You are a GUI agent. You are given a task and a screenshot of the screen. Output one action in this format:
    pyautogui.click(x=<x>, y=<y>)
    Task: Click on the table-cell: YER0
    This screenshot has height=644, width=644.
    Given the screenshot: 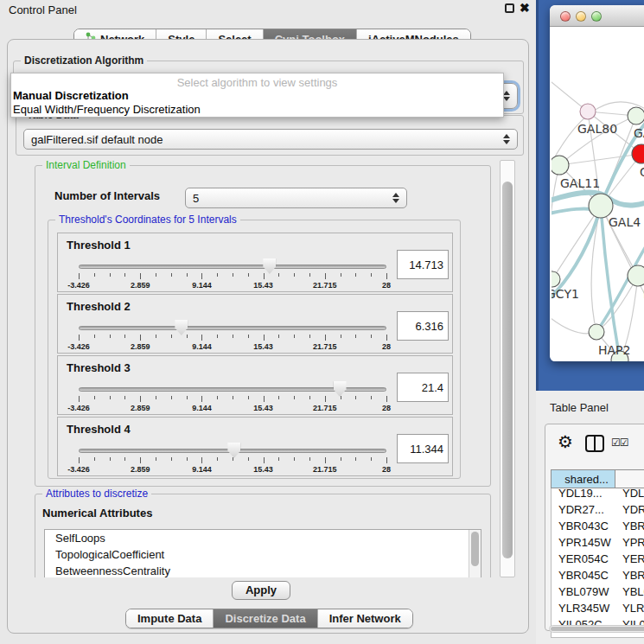 What is the action you would take?
    pyautogui.click(x=629, y=560)
    